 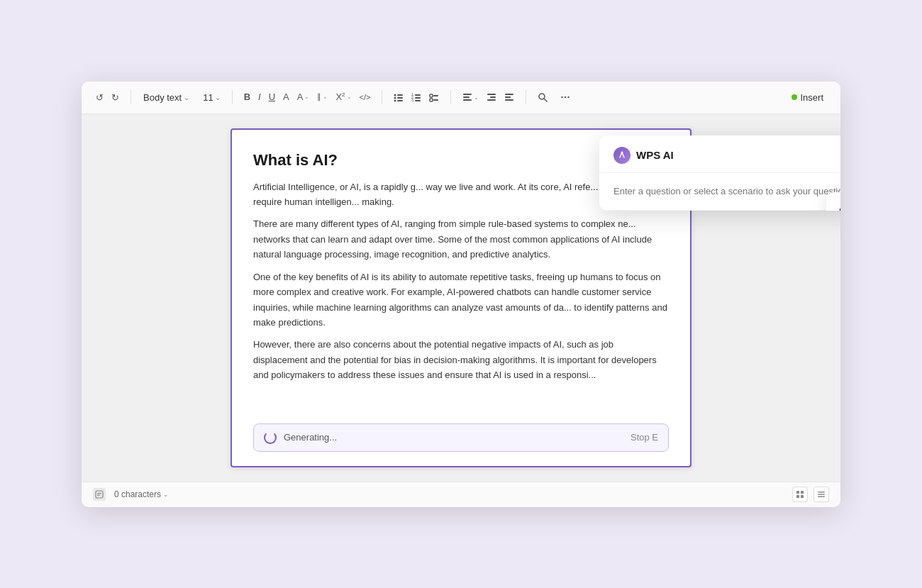 What do you see at coordinates (413, 100) in the screenshot?
I see `svg-text: 3.` at bounding box center [413, 100].